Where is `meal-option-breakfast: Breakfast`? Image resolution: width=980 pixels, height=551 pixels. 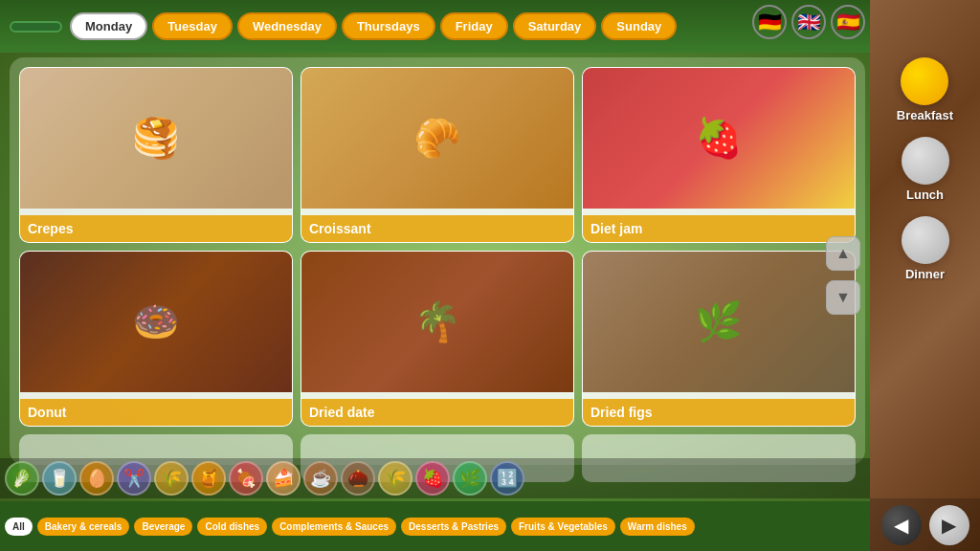 meal-option-breakfast: Breakfast is located at coordinates (924, 90).